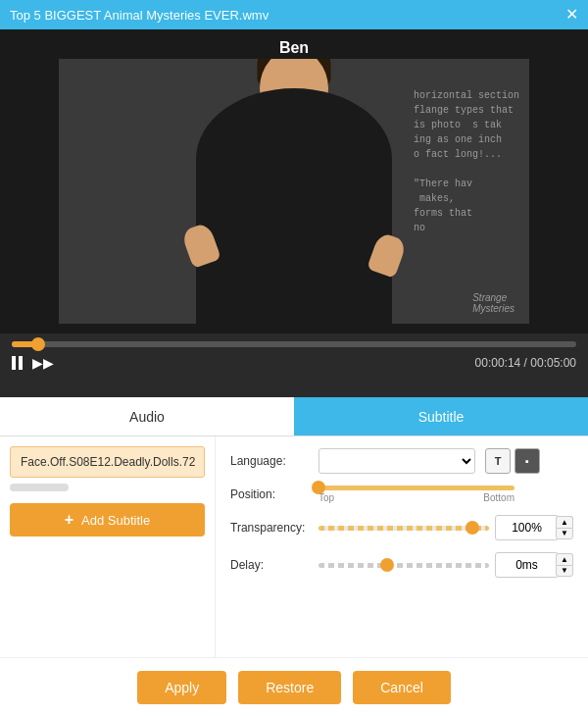 Image resolution: width=588 pixels, height=716 pixels. I want to click on position-thumb, so click(318, 487).